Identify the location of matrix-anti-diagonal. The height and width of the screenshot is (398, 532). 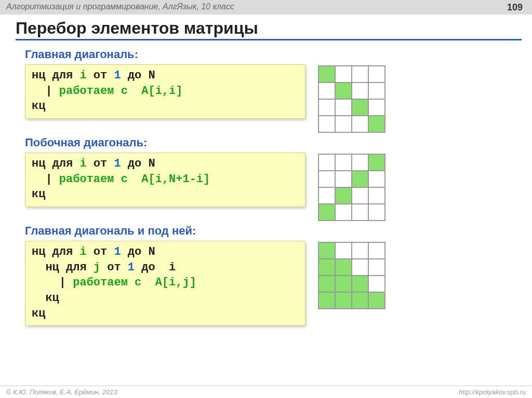
(352, 187).